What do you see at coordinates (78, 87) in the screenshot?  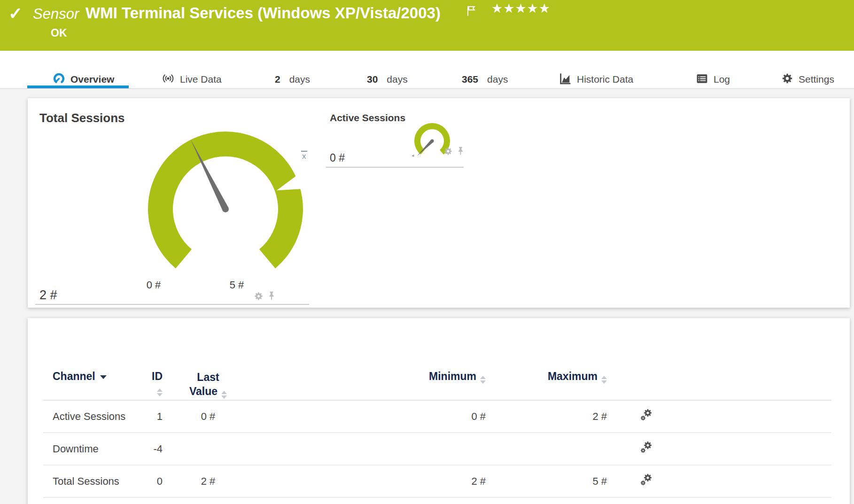 I see `active-tab-indicator` at bounding box center [78, 87].